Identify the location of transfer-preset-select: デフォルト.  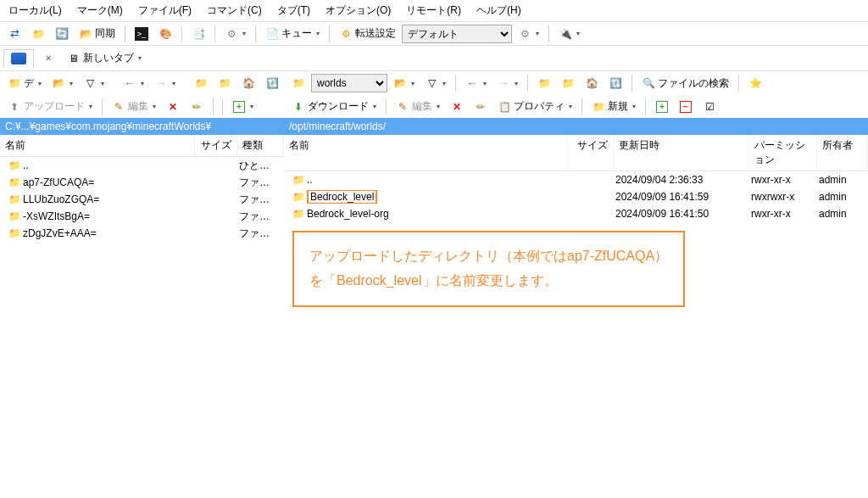
(457, 34).